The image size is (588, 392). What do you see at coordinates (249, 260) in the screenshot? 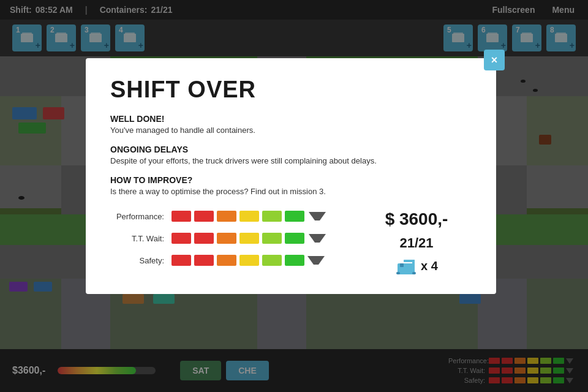
I see `safety-bar-group` at bounding box center [249, 260].